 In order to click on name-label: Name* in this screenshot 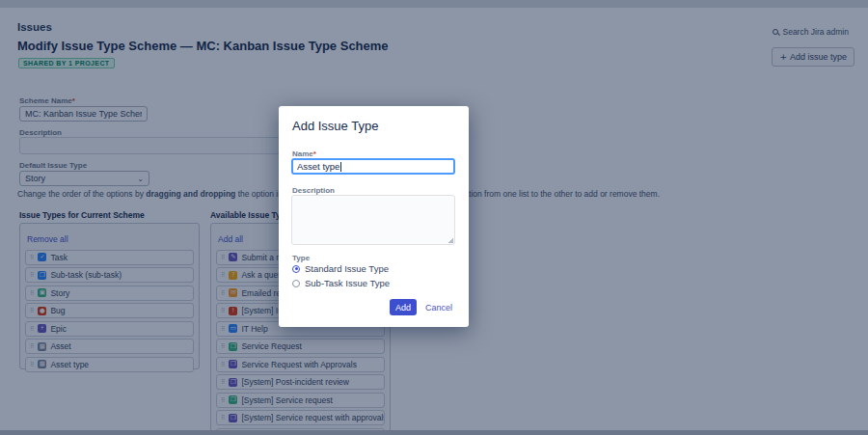, I will do `click(305, 154)`.